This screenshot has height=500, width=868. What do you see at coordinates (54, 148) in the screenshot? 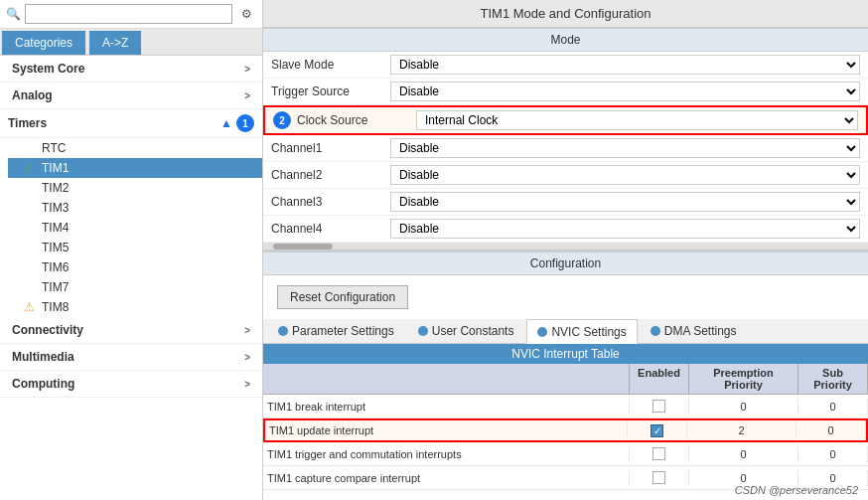
I see `sidebar-label-rtc: RTC` at bounding box center [54, 148].